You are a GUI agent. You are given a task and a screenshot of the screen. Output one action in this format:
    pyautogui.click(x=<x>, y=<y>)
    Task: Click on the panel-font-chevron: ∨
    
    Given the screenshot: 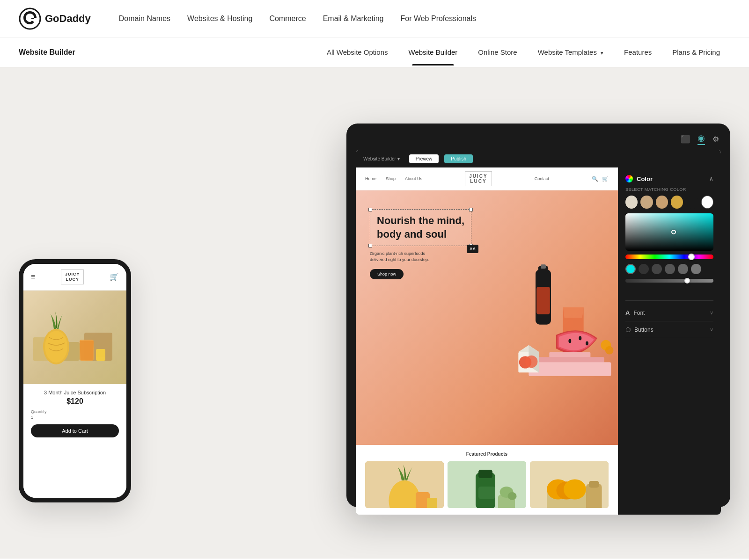 What is the action you would take?
    pyautogui.click(x=712, y=313)
    